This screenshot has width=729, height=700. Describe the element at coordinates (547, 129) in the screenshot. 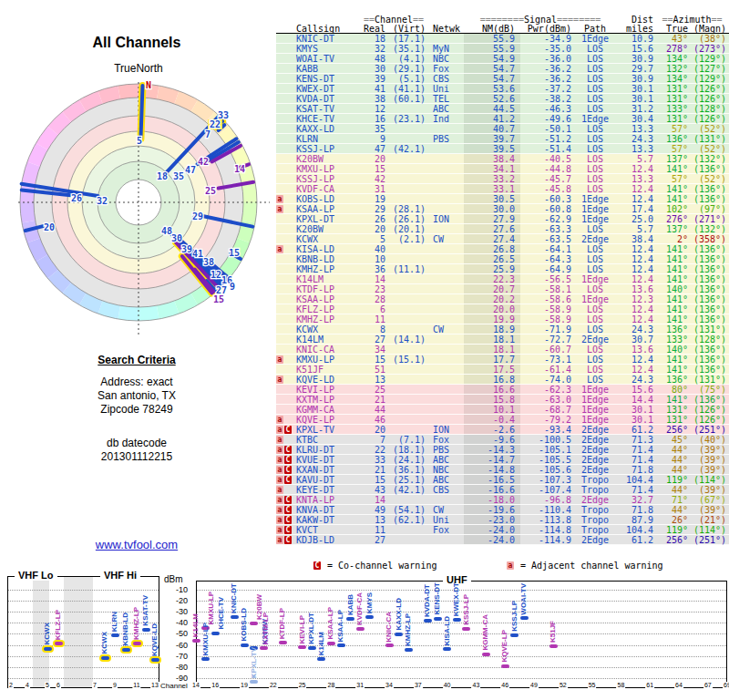

I see `cell-power: -50.1` at that location.